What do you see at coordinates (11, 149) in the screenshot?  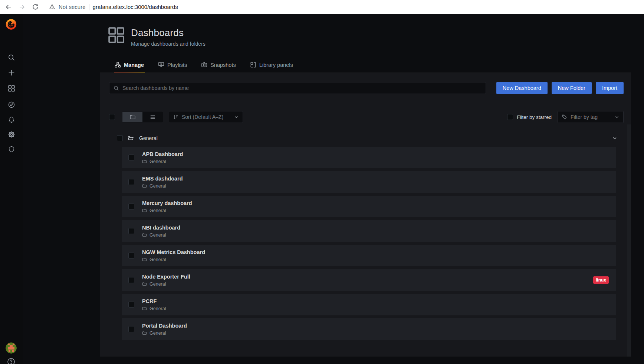 I see `server-admin-shield-icon` at bounding box center [11, 149].